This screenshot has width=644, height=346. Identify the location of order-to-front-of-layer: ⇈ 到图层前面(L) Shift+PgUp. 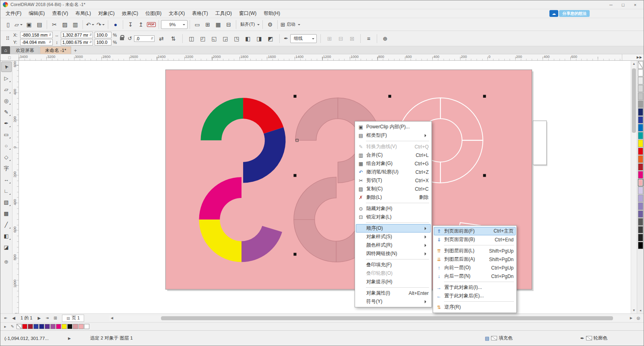
(475, 251).